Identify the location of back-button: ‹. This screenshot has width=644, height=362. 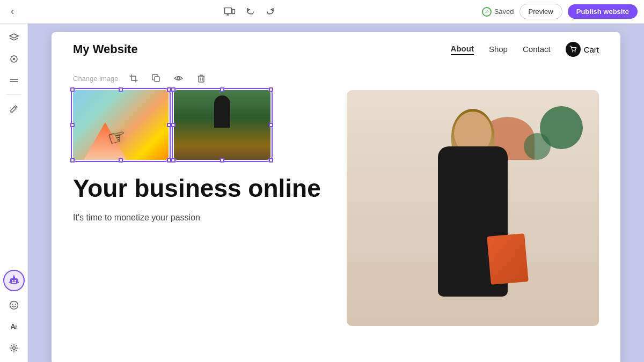
(12, 12).